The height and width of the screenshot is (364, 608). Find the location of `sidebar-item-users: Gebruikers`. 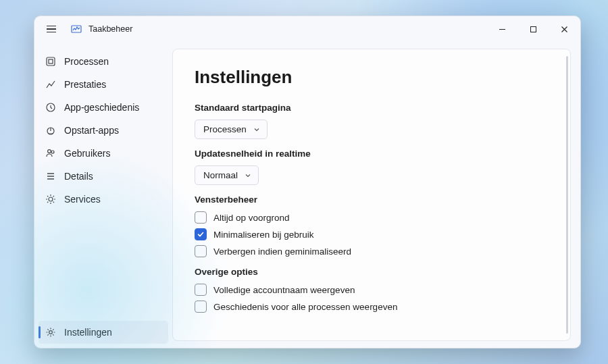

sidebar-item-users: Gebruikers is located at coordinates (103, 153).